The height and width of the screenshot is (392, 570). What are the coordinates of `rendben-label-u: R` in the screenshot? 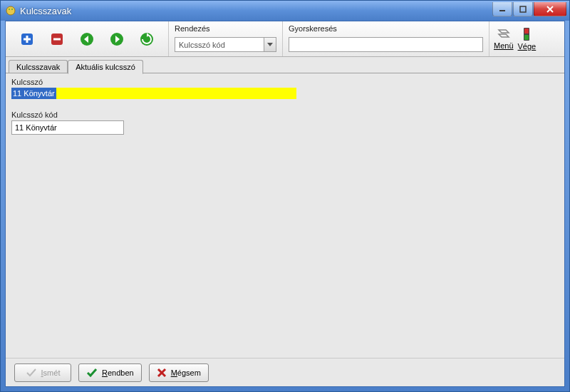 It's located at (105, 373).